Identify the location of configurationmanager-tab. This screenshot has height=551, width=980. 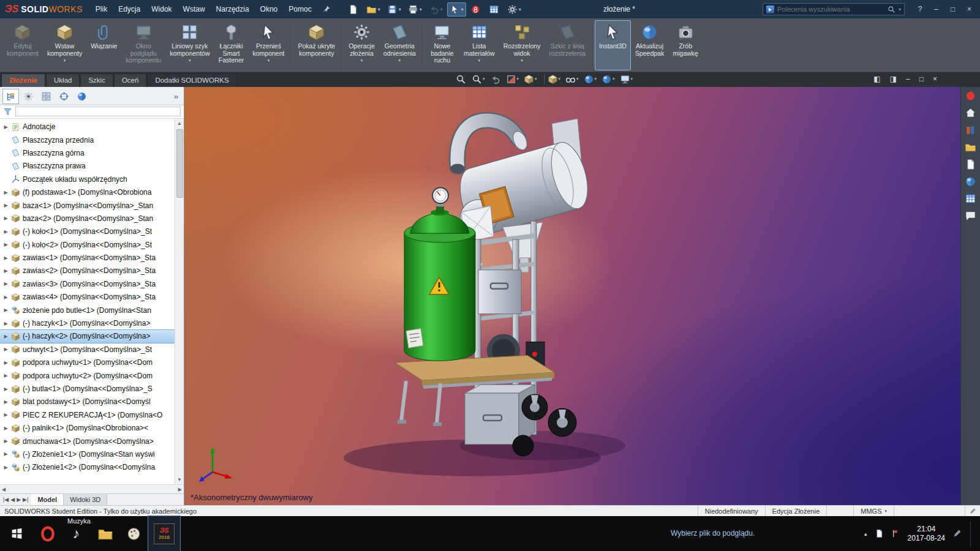
(47, 97).